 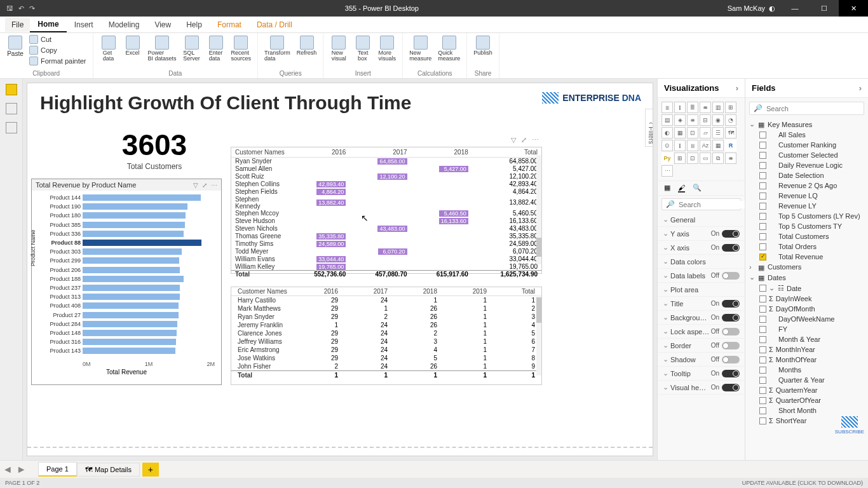 I want to click on format-painter-button: Format painter, so click(x=58, y=61).